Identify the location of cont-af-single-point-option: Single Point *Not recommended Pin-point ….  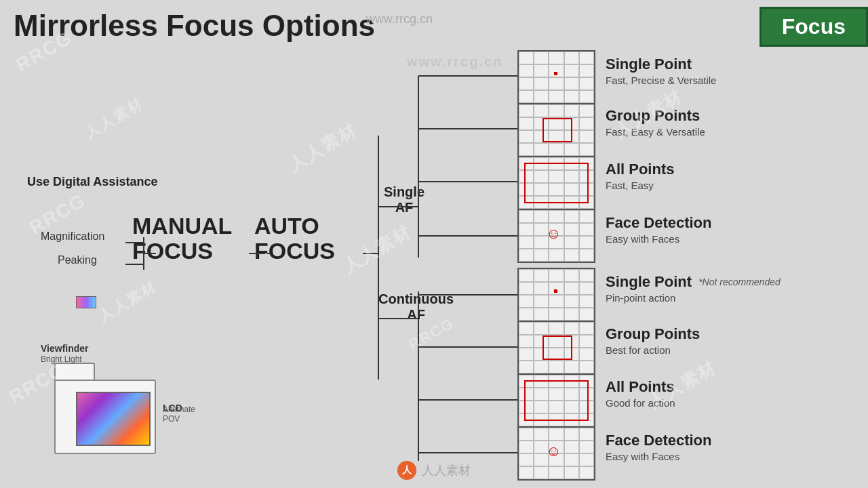
(693, 289).